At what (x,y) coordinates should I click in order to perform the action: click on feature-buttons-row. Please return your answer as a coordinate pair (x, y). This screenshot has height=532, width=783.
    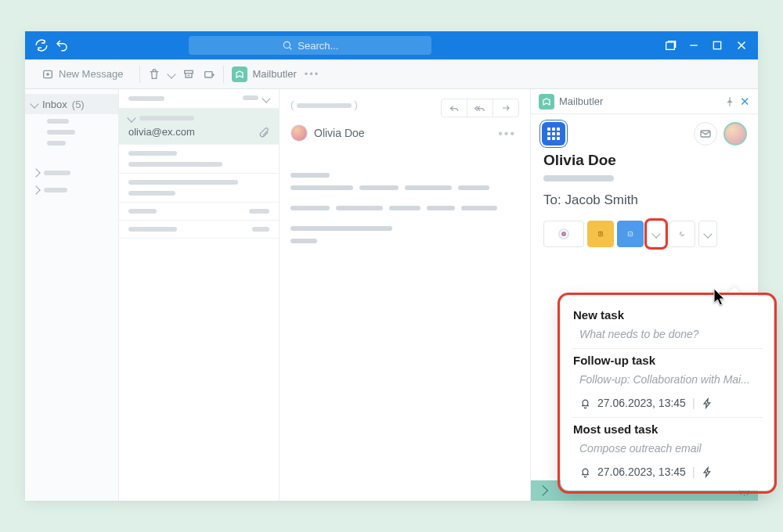
    Looking at the image, I should click on (644, 228).